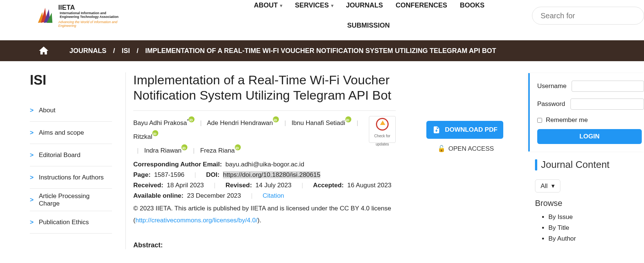  What do you see at coordinates (472, 5) in the screenshot?
I see `nav-books: BOOKS` at bounding box center [472, 5].